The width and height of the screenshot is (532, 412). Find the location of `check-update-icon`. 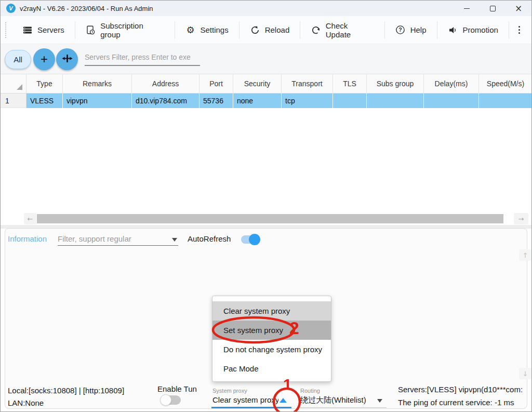

check-update-icon is located at coordinates (316, 30).